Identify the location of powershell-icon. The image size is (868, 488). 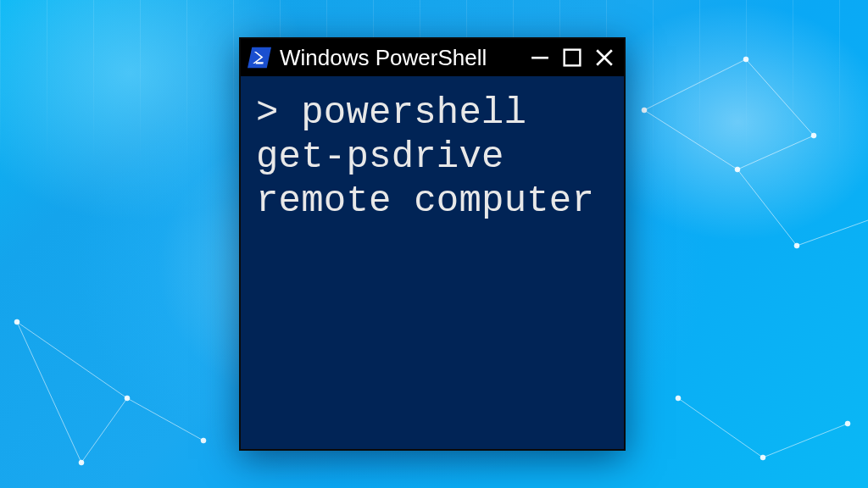
(259, 58).